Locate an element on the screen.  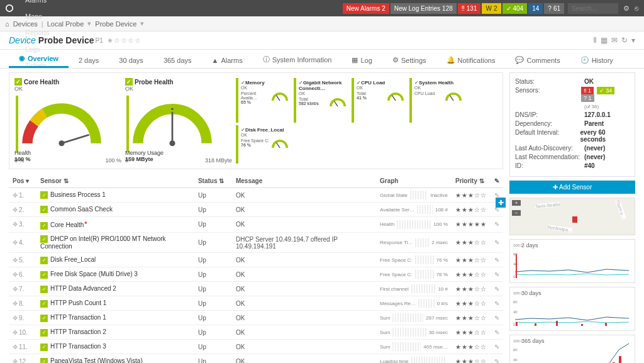
sensor-name-link: HTTP Push Count 1 is located at coordinates (78, 303).